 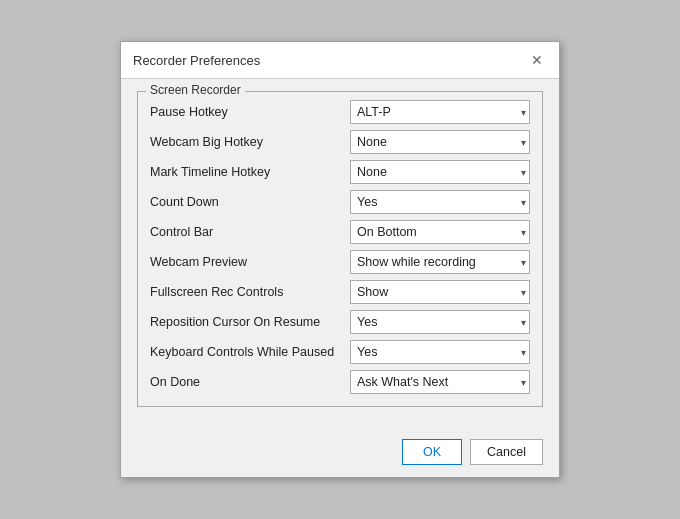 What do you see at coordinates (340, 172) in the screenshot?
I see `form-row: Mark Timeline HotkeyNoneALT-MALT-T▾` at bounding box center [340, 172].